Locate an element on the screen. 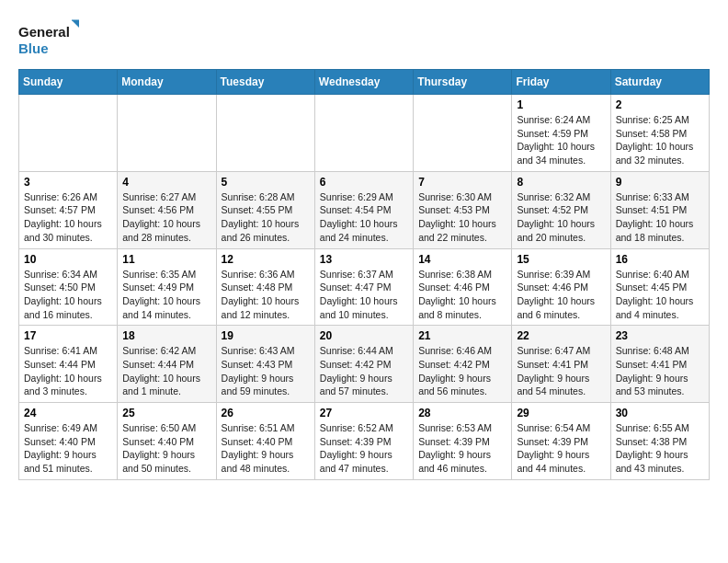 The image size is (728, 563). day-number: 7 is located at coordinates (462, 182).